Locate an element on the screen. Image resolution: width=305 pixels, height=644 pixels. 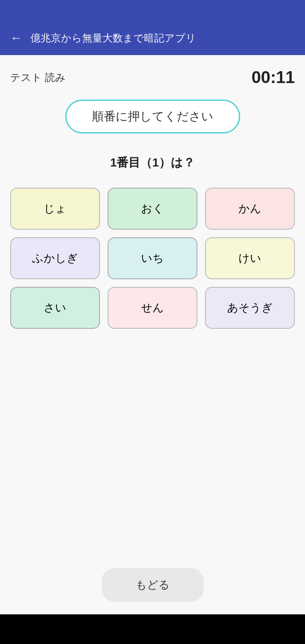
bottom-bar is located at coordinates (152, 629).